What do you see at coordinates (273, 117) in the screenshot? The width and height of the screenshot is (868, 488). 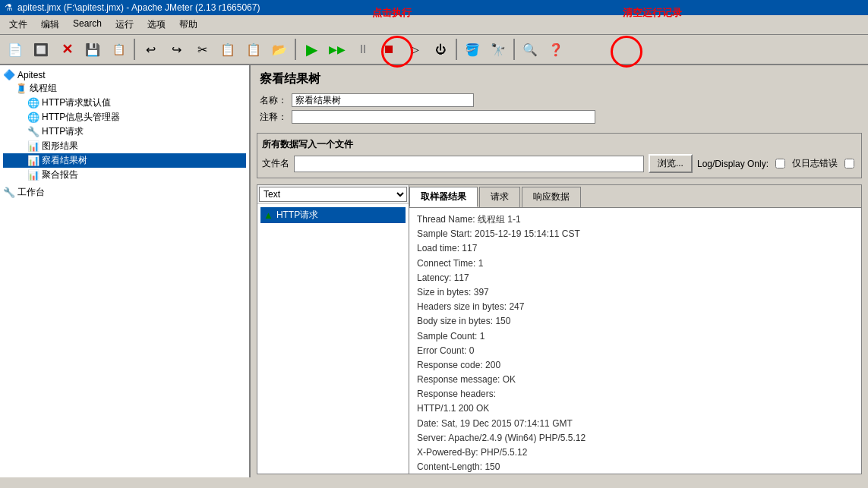 I see `comment-label: 注释：` at bounding box center [273, 117].